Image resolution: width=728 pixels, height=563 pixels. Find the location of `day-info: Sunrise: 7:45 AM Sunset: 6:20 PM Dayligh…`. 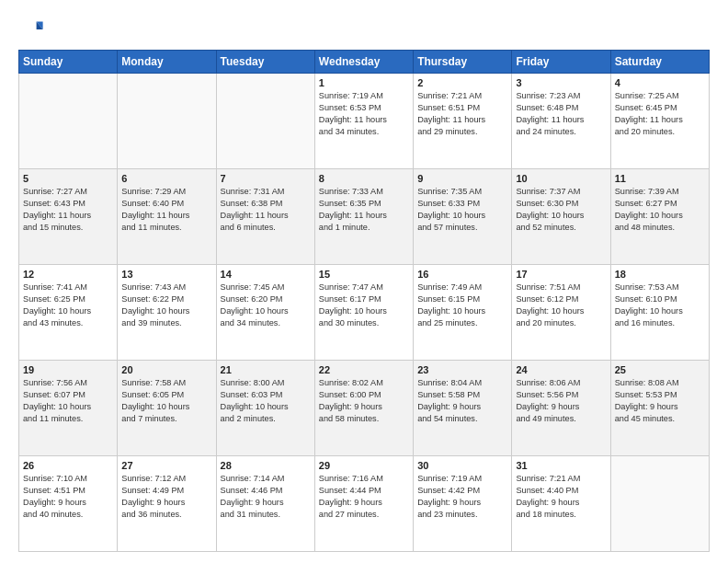

day-info: Sunrise: 7:45 AM Sunset: 6:20 PM Dayligh… is located at coordinates (266, 305).